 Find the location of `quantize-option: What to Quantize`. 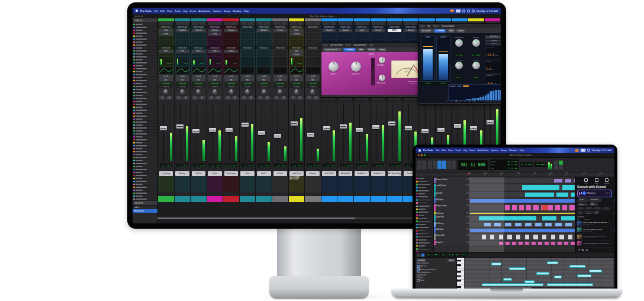

quantize-option: What to Quantize is located at coordinates (436, 263).